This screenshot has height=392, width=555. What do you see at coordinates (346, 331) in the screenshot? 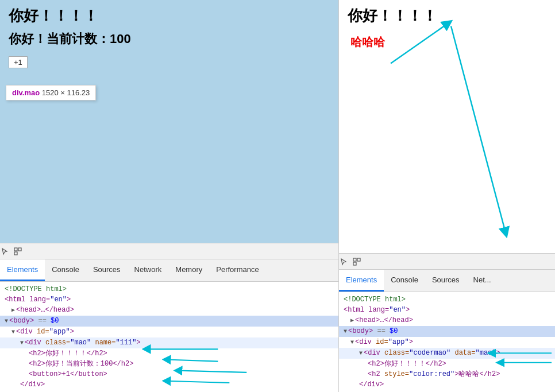
I see `expand-triangle-r` at bounding box center [346, 331].